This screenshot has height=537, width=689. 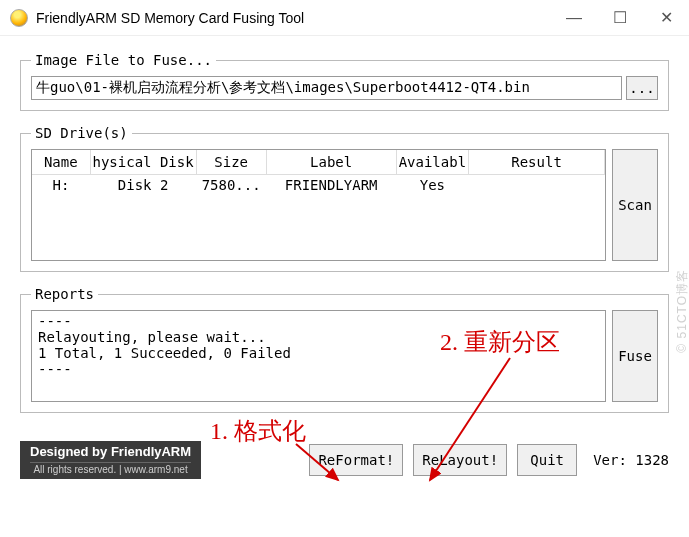 What do you see at coordinates (110, 470) in the screenshot?
I see `designed-line2: All rights reserved. | www.arm9.net` at bounding box center [110, 470].